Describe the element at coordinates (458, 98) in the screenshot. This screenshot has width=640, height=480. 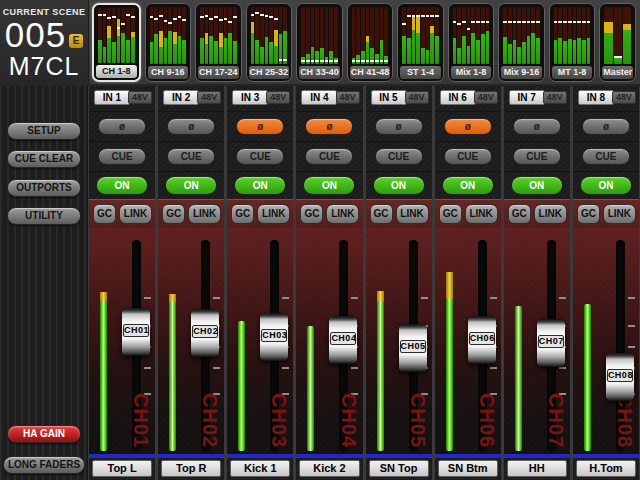
I see `input-patch-button: IN 6` at that location.